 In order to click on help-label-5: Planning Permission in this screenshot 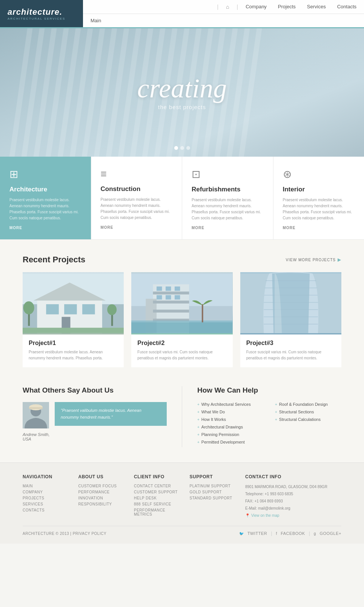, I will do `click(220, 434)`.